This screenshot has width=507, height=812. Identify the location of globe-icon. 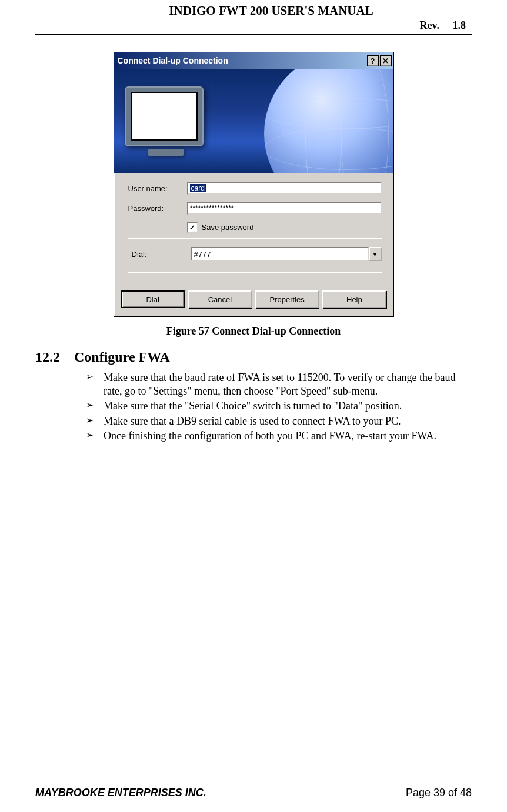
(329, 121).